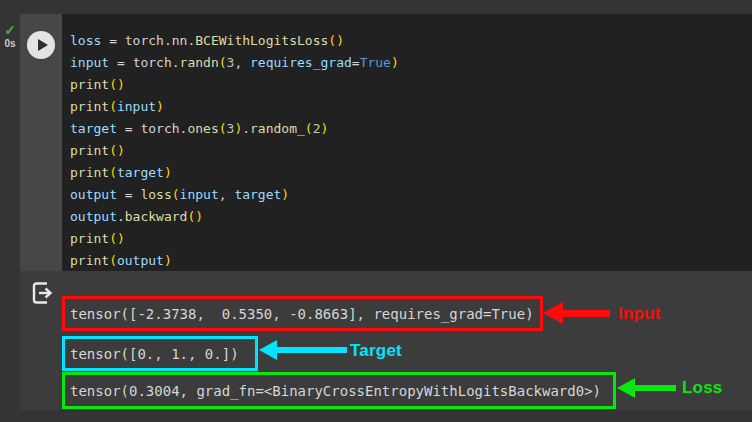 The image size is (752, 422). I want to click on code-line: output.backward(), so click(409, 217).